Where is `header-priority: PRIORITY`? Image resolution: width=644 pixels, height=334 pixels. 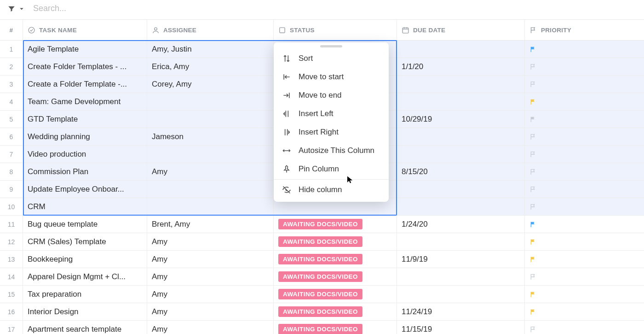 header-priority: PRIORITY is located at coordinates (584, 30).